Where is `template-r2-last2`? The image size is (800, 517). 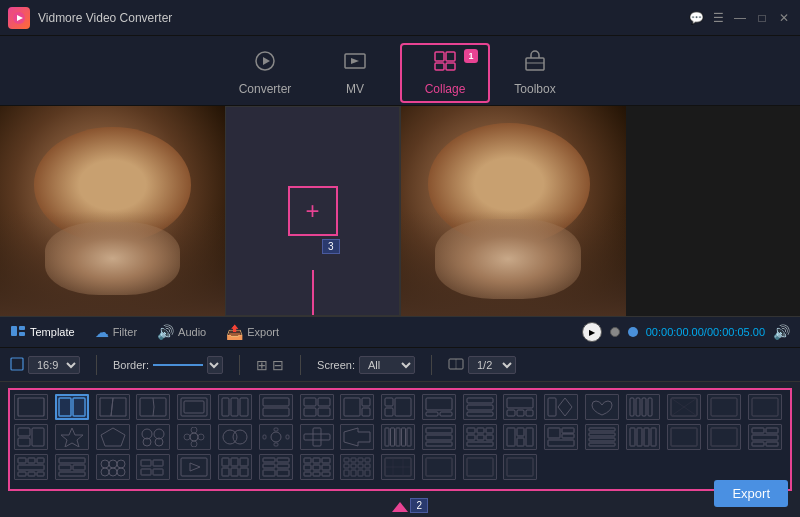
template-r2-last2 is located at coordinates (724, 437).